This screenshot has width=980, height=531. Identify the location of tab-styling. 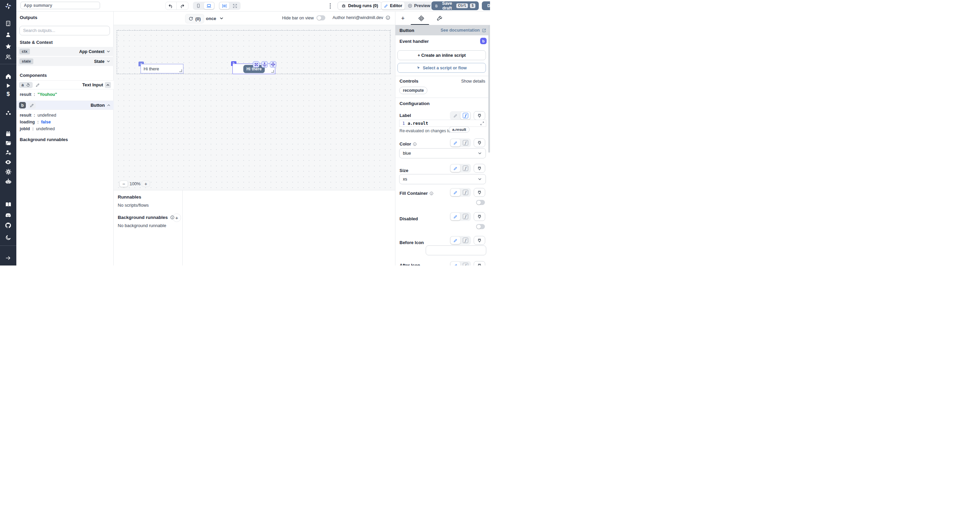
(440, 18).